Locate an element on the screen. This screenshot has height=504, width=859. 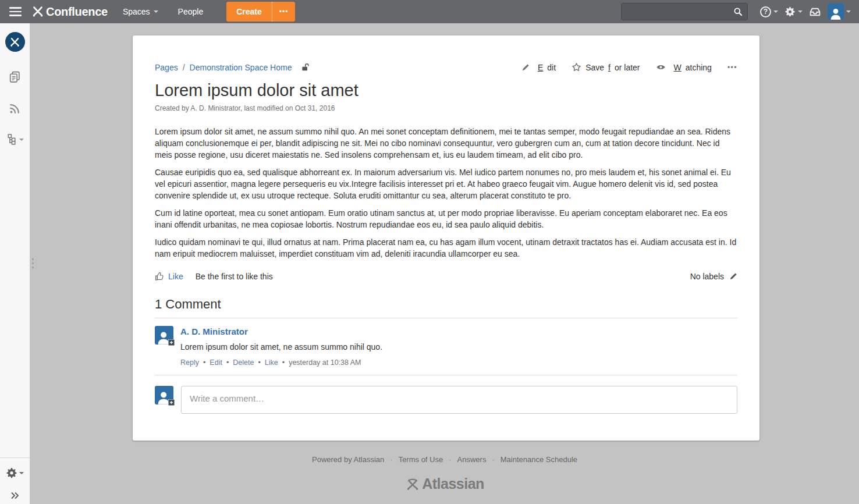
hierarchy-tree-icon is located at coordinates (12, 140).